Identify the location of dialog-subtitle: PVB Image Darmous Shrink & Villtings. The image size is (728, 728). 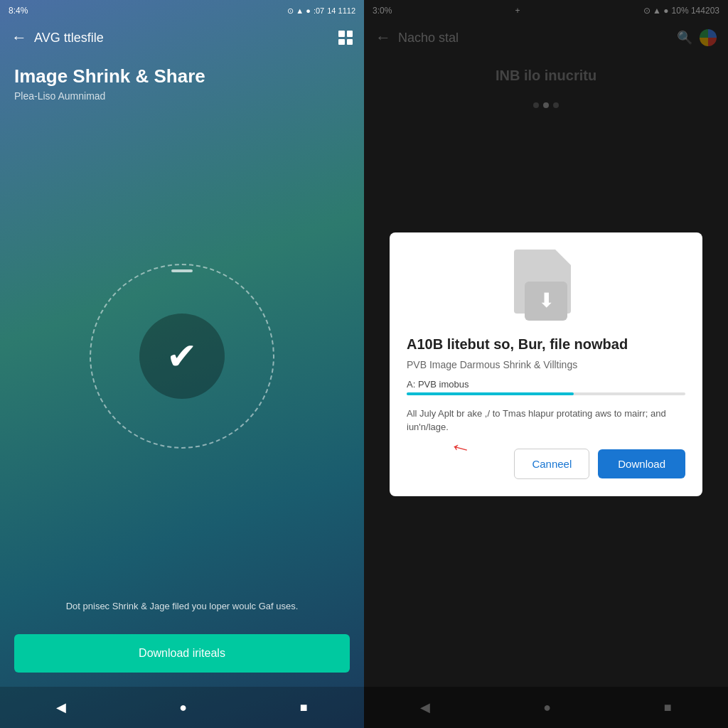
(546, 365).